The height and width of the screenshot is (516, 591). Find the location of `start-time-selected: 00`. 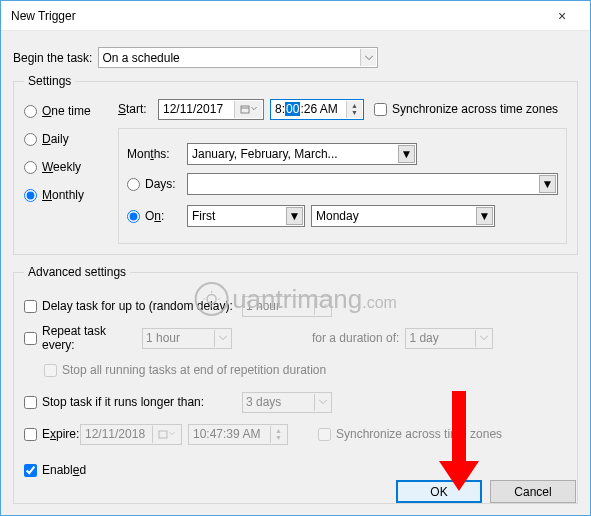

start-time-selected: 00 is located at coordinates (292, 109).